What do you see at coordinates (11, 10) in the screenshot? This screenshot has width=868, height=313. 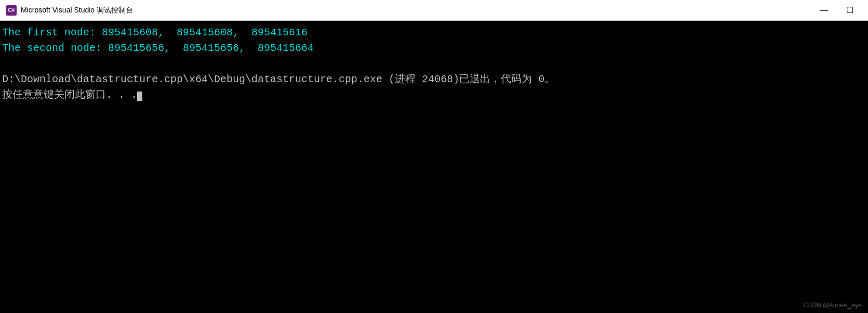 I see `vs-icon-text: C#` at bounding box center [11, 10].